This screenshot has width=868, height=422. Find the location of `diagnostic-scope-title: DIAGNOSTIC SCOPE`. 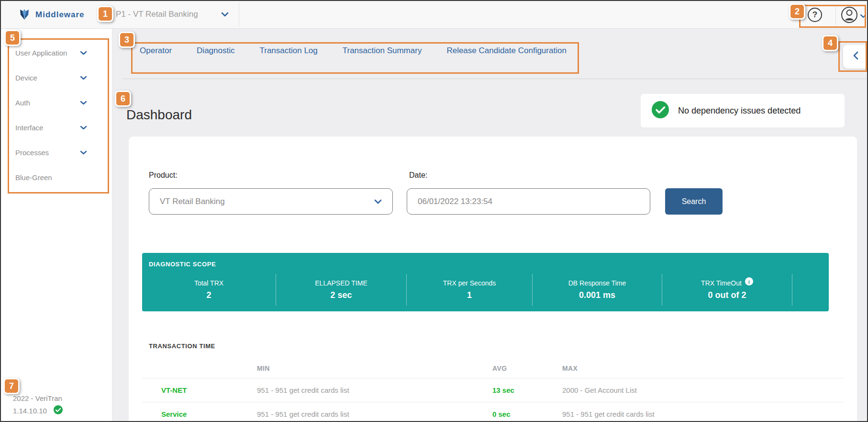

diagnostic-scope-title: DIAGNOSTIC SCOPE is located at coordinates (182, 264).